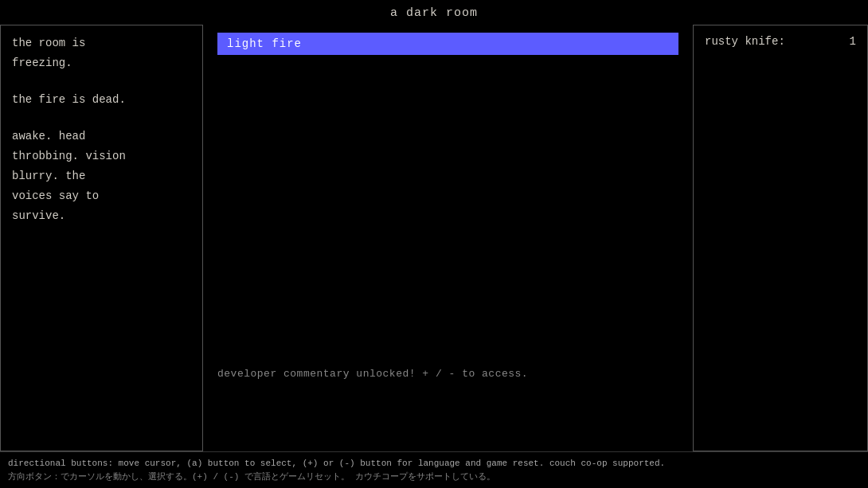 The height and width of the screenshot is (488, 868). What do you see at coordinates (434, 13) in the screenshot?
I see `game-title: a dark room` at bounding box center [434, 13].